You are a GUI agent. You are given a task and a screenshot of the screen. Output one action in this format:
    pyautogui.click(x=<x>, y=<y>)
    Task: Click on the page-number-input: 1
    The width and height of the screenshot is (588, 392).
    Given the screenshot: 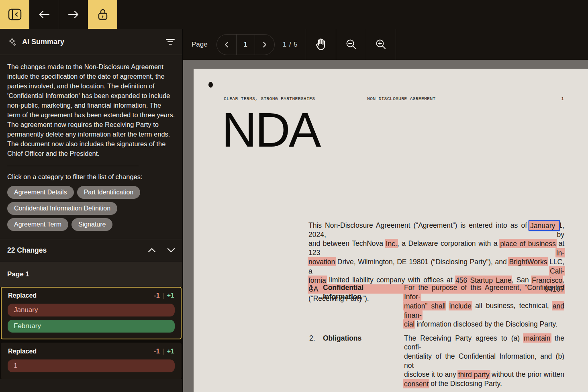 What is the action you would take?
    pyautogui.click(x=246, y=45)
    